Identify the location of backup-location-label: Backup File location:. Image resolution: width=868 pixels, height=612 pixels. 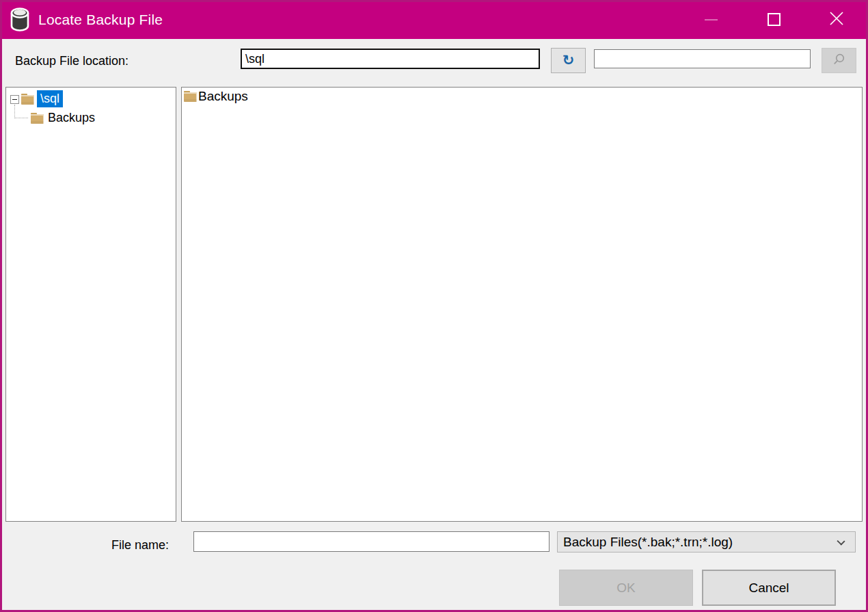
(72, 62).